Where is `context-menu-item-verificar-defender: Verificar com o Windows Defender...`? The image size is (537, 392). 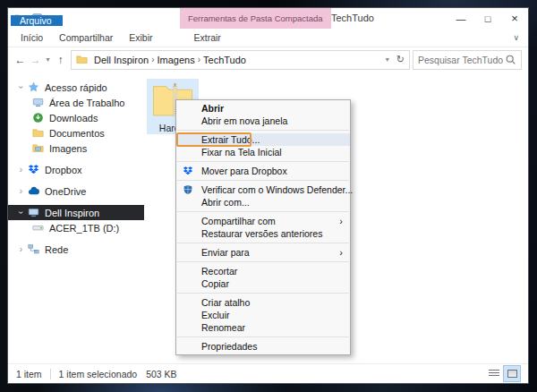
context-menu-item-verificar-defender: Verificar com o Windows Defender... is located at coordinates (263, 190).